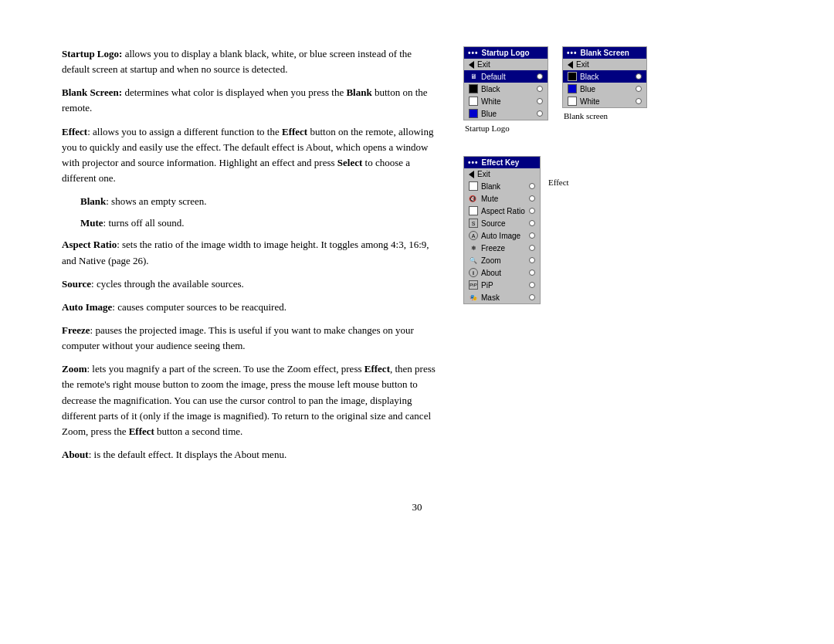  Describe the element at coordinates (506, 101) in the screenshot. I see `startup-logo-white: White` at that location.